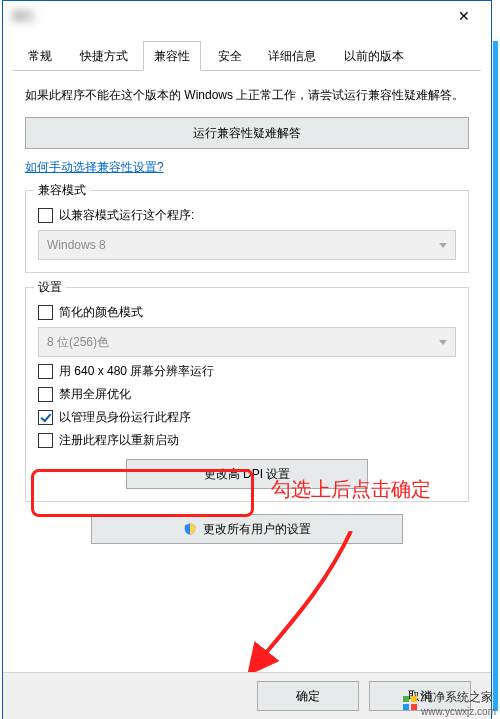 The image size is (500, 719). I want to click on watermark-logo-icon, so click(410, 703).